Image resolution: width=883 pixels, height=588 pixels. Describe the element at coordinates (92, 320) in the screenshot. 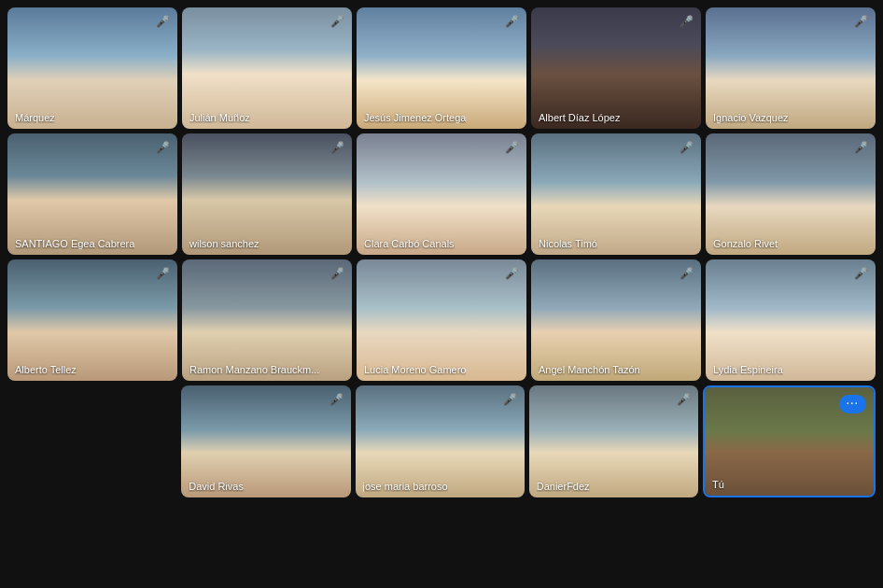

I see `tile-alberto: 🎤 Alberto Tellez` at that location.